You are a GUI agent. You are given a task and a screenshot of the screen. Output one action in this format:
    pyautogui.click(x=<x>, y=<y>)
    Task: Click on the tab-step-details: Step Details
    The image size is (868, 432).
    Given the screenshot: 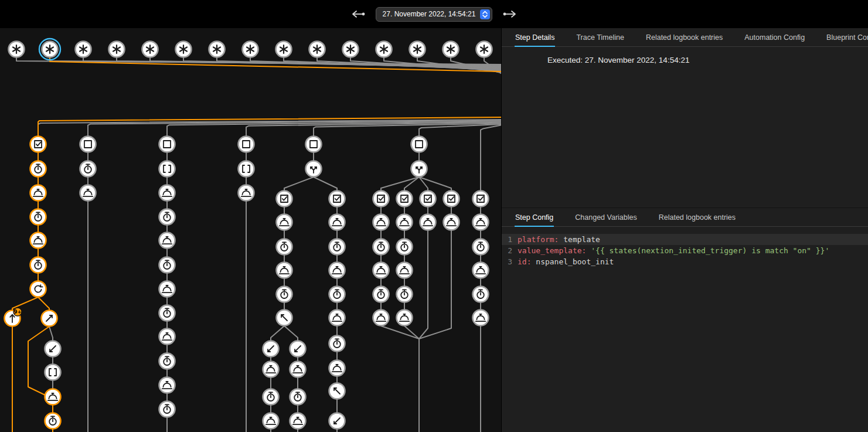 What is the action you would take?
    pyautogui.click(x=535, y=40)
    